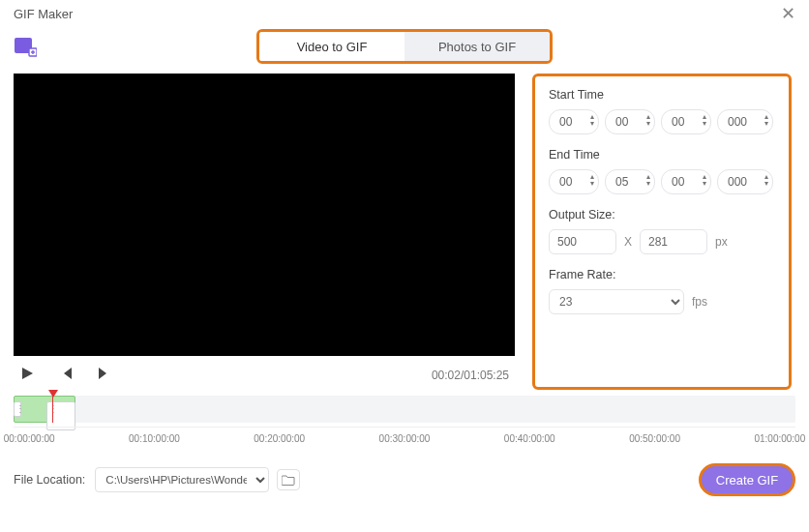 This screenshot has height=532, width=809. What do you see at coordinates (628, 242) in the screenshot?
I see `size-sep: X` at bounding box center [628, 242].